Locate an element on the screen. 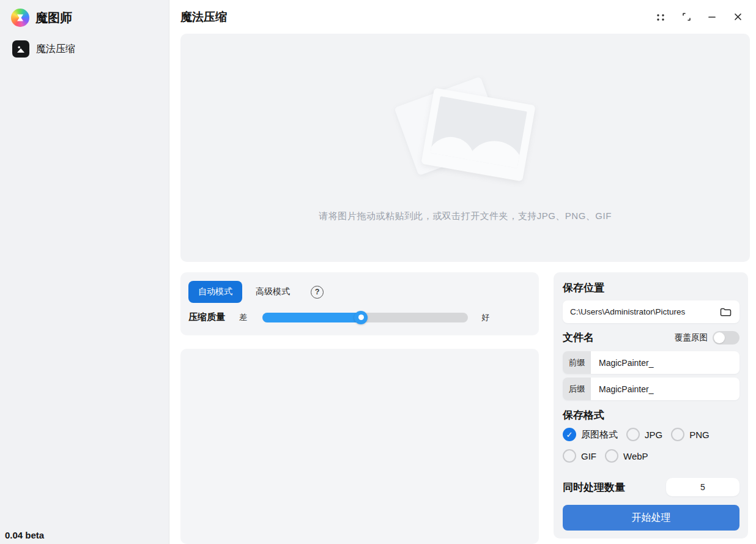  quality-min-label: 差 is located at coordinates (243, 318).